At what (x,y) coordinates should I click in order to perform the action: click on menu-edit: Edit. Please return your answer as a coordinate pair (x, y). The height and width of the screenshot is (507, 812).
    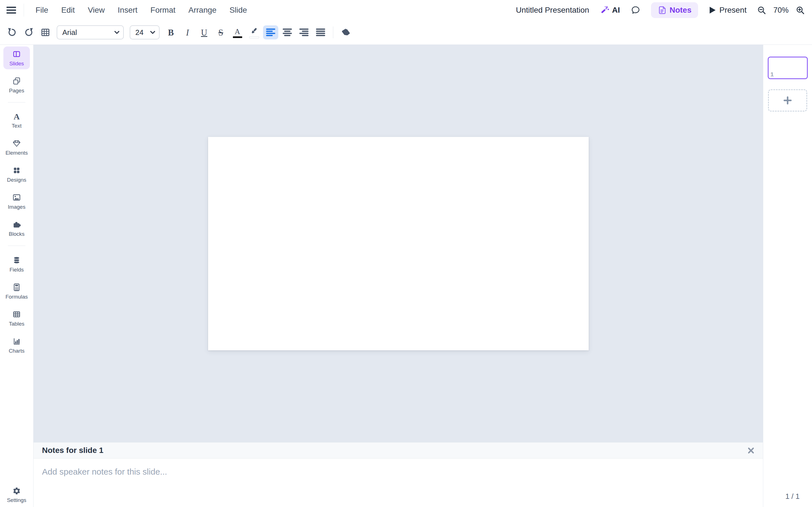
    Looking at the image, I should click on (68, 10).